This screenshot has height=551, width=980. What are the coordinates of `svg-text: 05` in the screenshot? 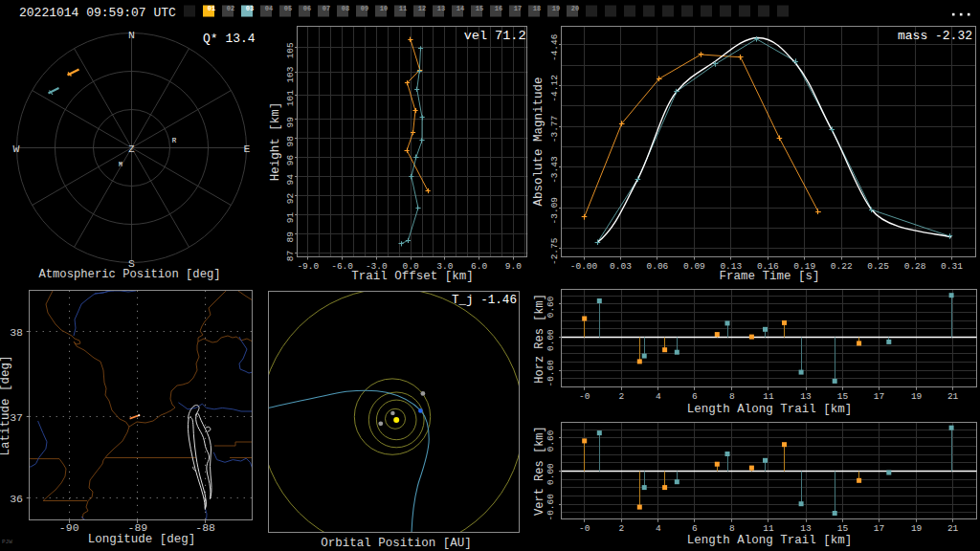 It's located at (288, 9).